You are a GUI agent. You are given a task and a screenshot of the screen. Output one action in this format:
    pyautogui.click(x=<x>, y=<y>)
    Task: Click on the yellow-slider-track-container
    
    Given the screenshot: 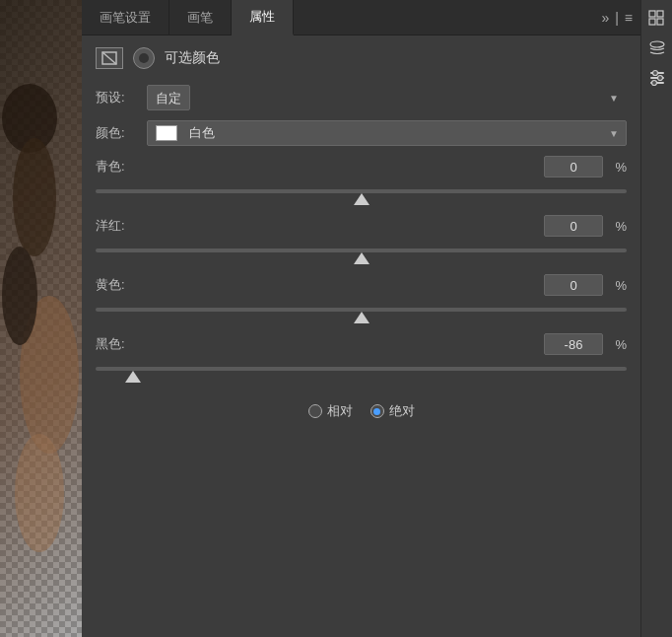 What is the action you would take?
    pyautogui.click(x=361, y=310)
    